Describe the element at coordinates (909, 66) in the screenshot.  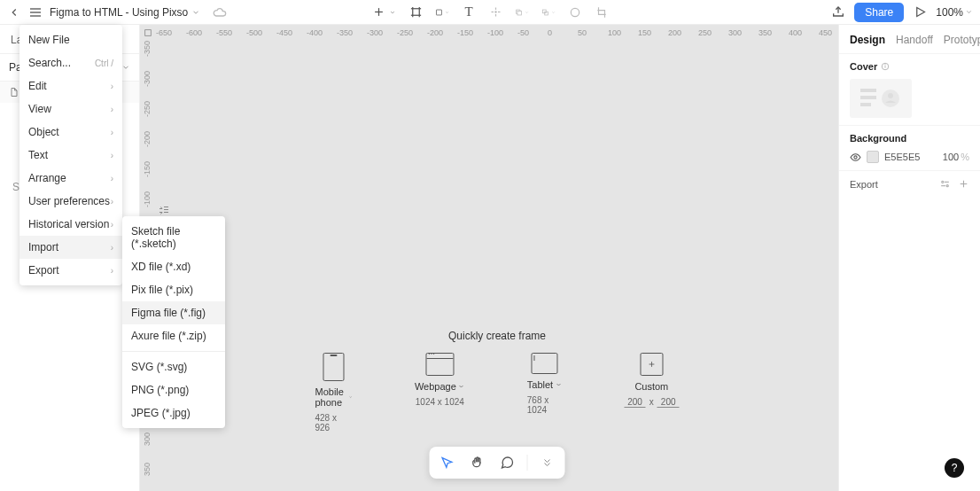
I see `cover-label: Cover` at that location.